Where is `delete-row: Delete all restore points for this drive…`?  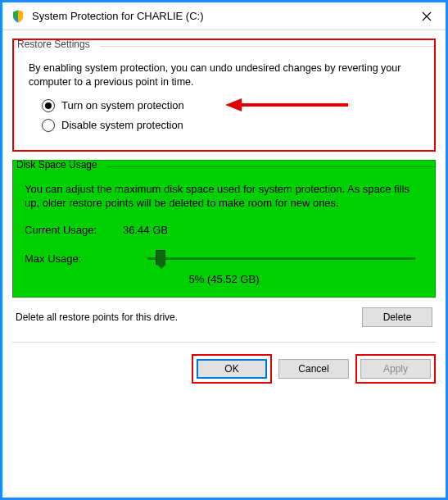
delete-row: Delete all restore points for this drive… is located at coordinates (224, 317).